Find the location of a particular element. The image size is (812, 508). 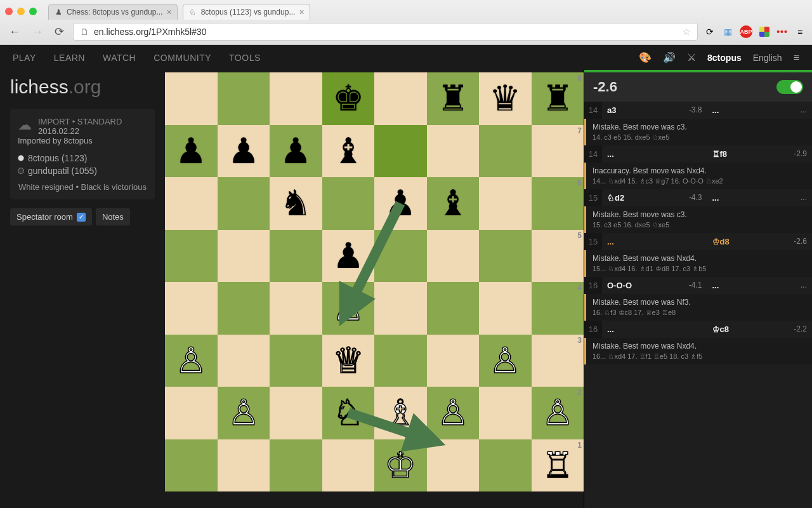

language-selector: English is located at coordinates (768, 58).